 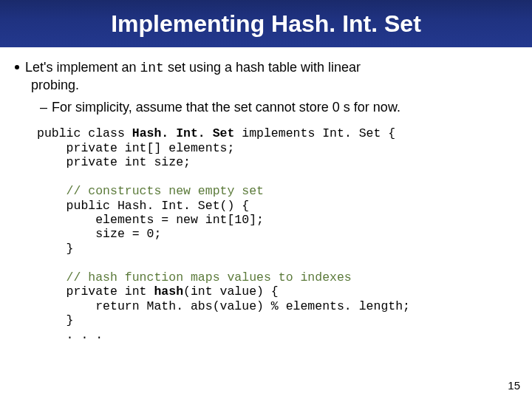 What do you see at coordinates (143, 205) in the screenshot?
I see `code-line: public Hash. Int. Set() {` at bounding box center [143, 205].